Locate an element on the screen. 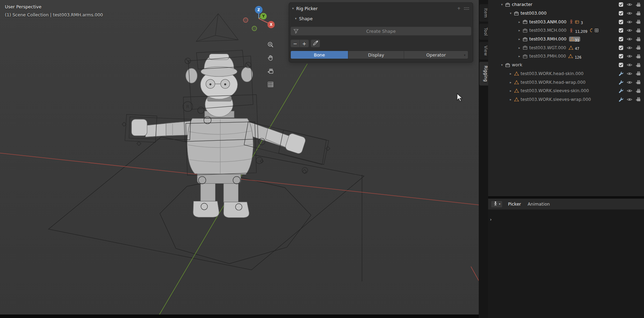  editor-type-selector: ▾ is located at coordinates (497, 204).